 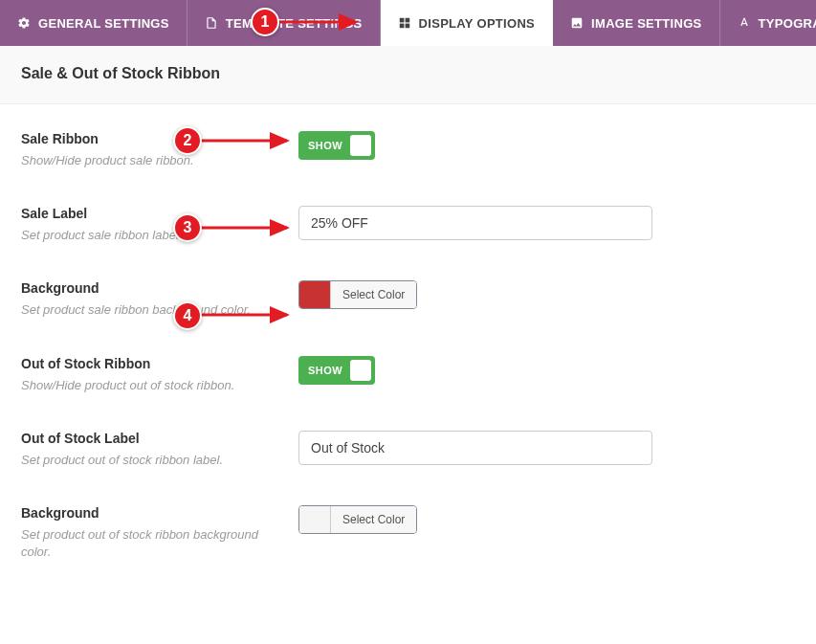 I want to click on tab-label: TEMPLATE SETTINGS, so click(x=295, y=23).